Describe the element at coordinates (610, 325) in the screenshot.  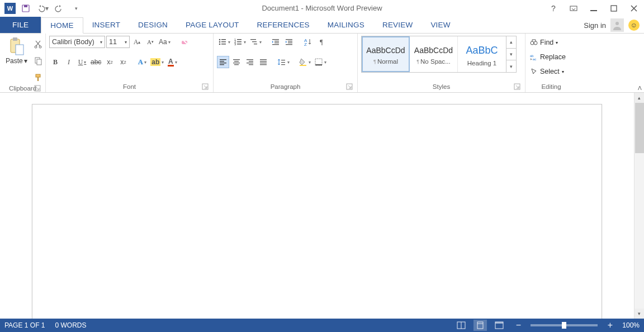
I see `zoom-in-button: +` at that location.